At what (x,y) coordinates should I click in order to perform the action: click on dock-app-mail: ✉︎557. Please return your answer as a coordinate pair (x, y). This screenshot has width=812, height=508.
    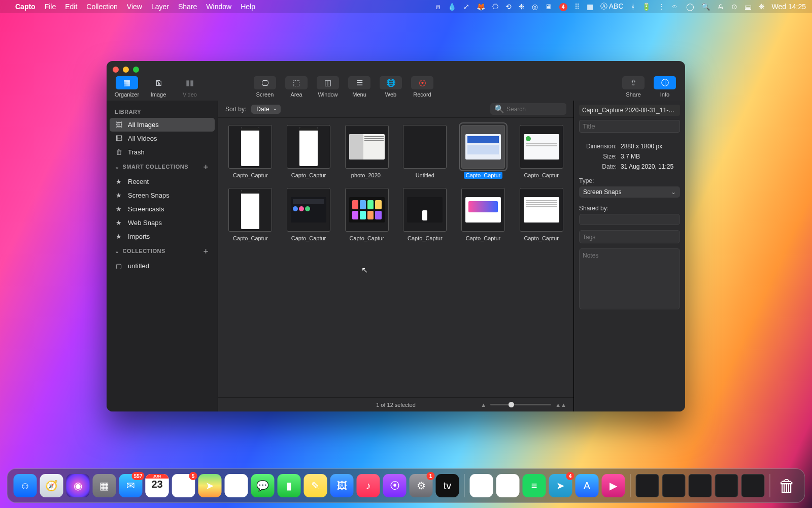
    Looking at the image, I should click on (131, 486).